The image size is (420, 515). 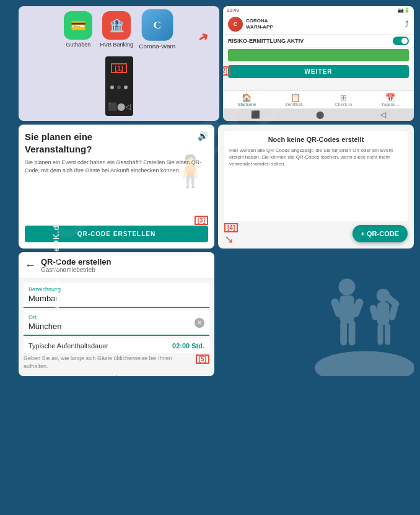 I want to click on duration-row: Typische Aufenthaltsdauer 02:00 Std., so click(x=116, y=346).